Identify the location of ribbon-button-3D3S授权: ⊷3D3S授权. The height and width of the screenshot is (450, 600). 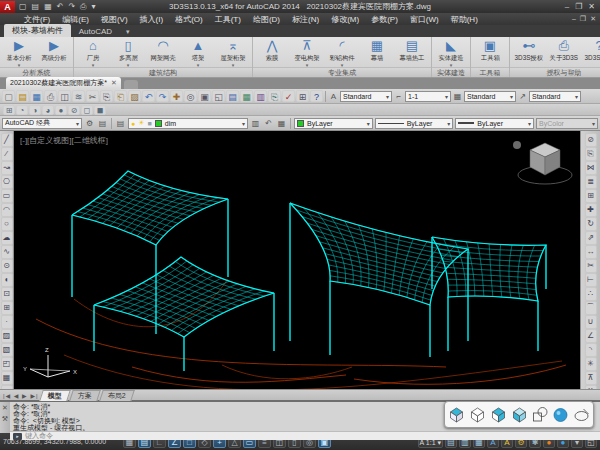
(529, 50).